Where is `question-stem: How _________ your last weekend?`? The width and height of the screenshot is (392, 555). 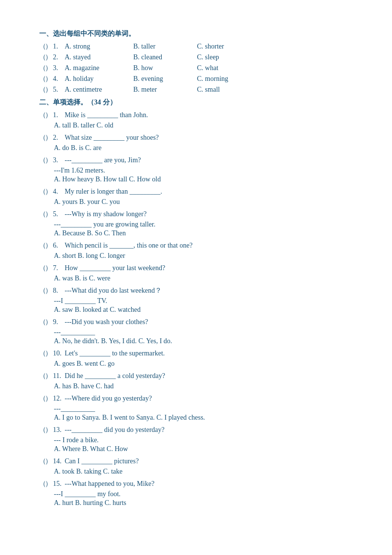
question-stem: How _________ your last weekend? is located at coordinates (115, 268).